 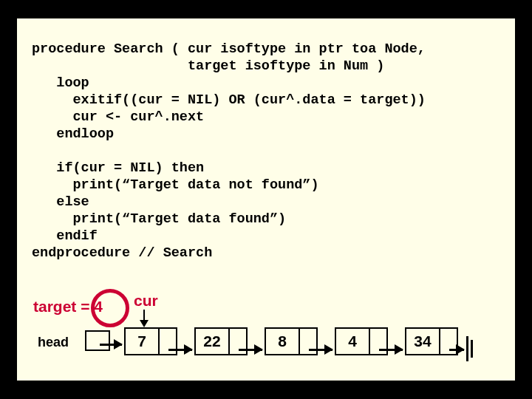 I want to click on node-value: 8, so click(x=282, y=341).